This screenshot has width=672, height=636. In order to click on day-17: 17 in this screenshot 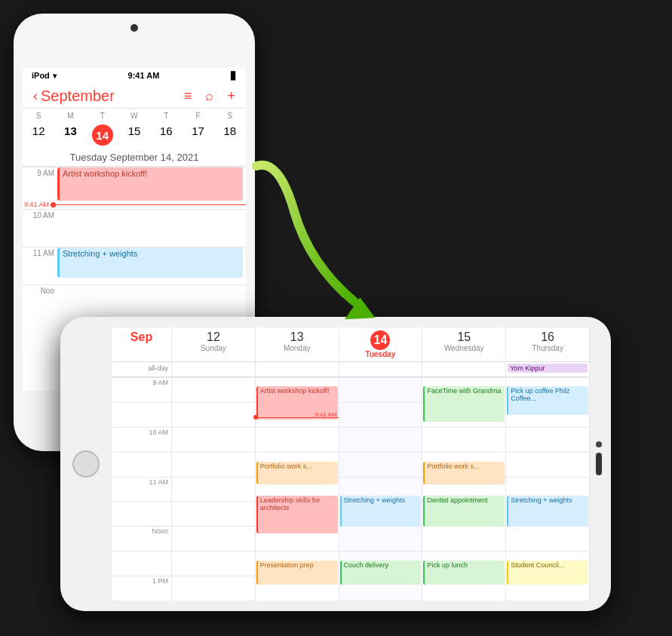, I will do `click(198, 135)`.